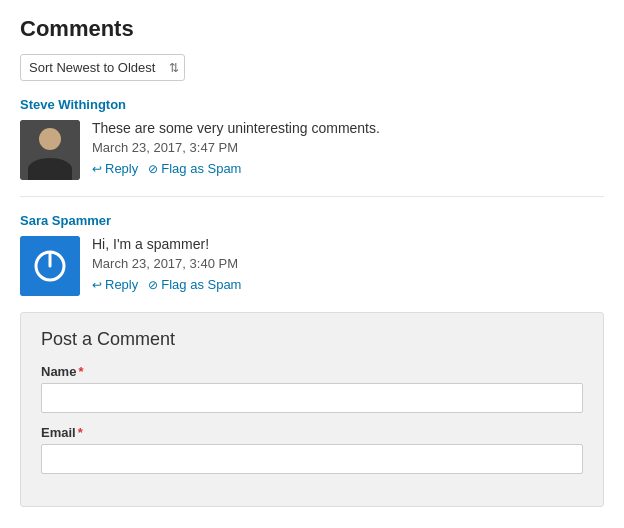 This screenshot has width=624, height=528. Describe the element at coordinates (312, 138) in the screenshot. I see `comment-section-1: Steve Withington These are some very uni…` at that location.